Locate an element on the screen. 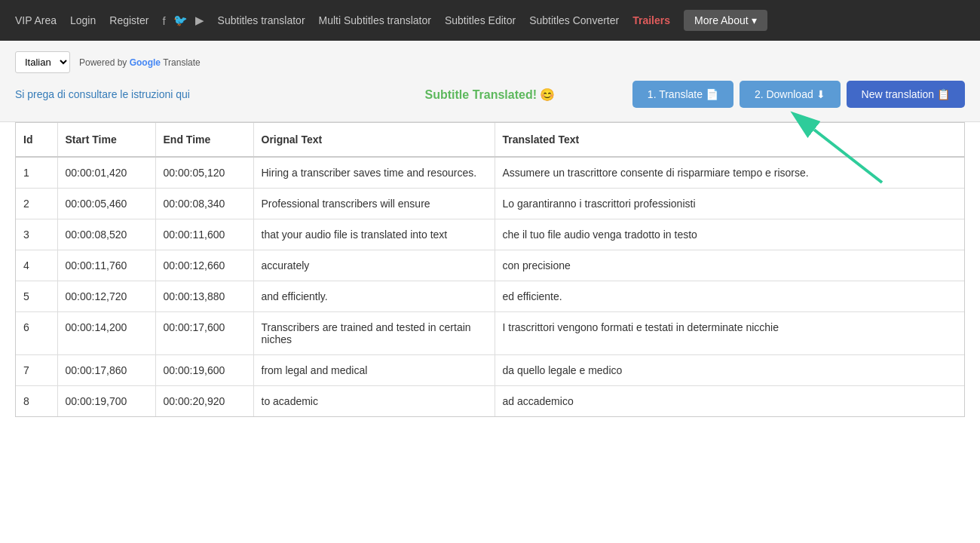 The image size is (980, 543). cell-original-text: Hiring a transcriber saves time and reso… is located at coordinates (374, 173).